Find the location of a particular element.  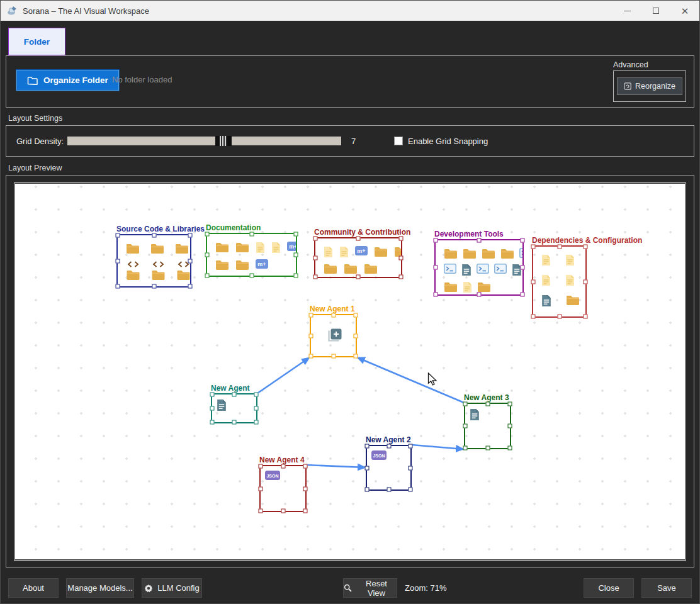

close-icon: ✕ is located at coordinates (685, 11).